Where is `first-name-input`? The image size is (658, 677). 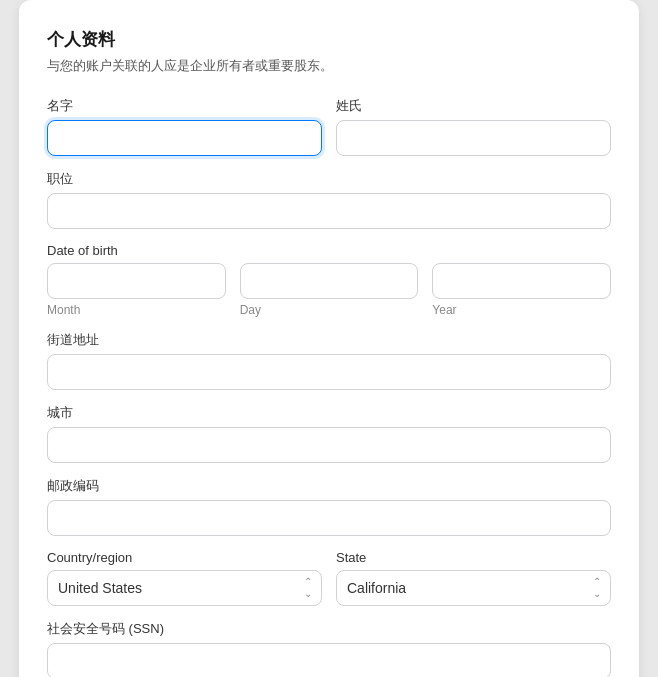
first-name-input is located at coordinates (184, 138).